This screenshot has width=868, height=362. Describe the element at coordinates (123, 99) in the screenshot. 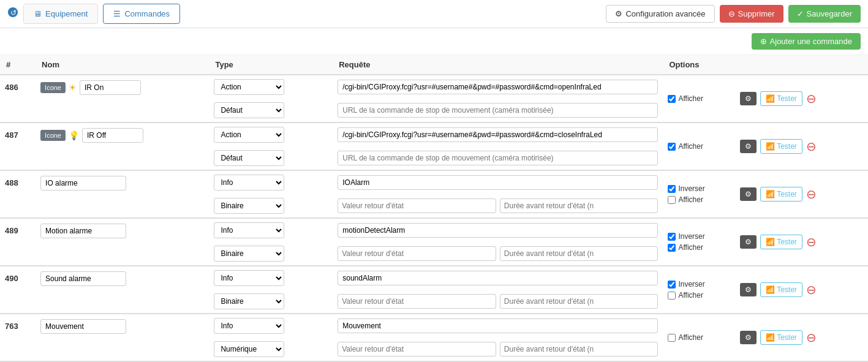

I see `row-name-cell: Icone☀` at that location.